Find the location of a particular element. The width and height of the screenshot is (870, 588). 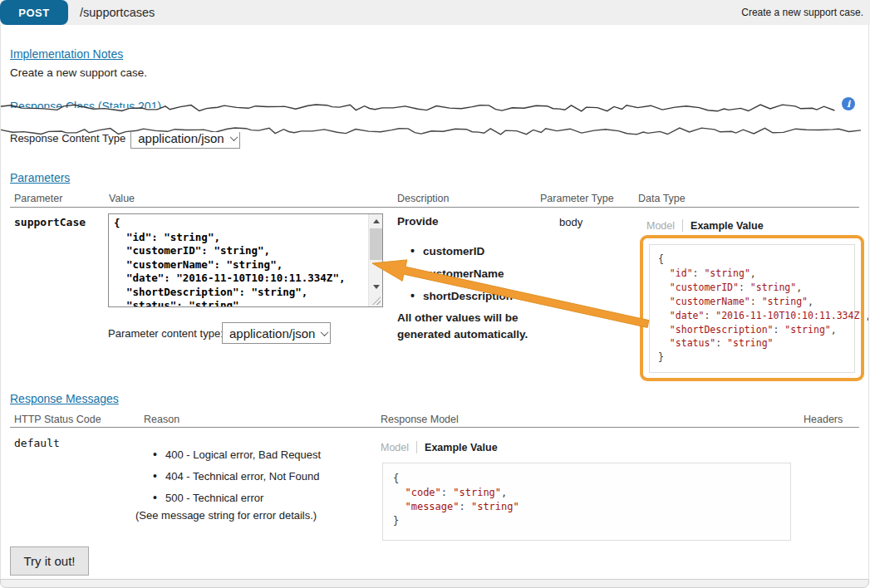

response-messages-link: Response Messages is located at coordinates (65, 399).